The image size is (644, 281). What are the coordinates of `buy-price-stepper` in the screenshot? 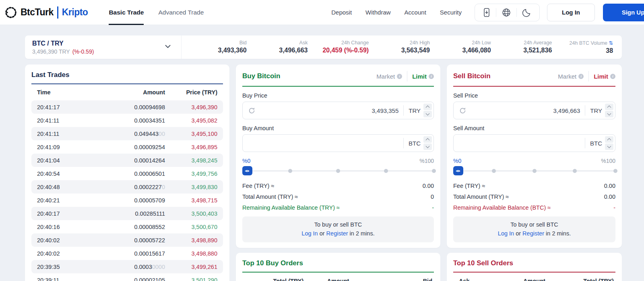 It's located at (427, 110).